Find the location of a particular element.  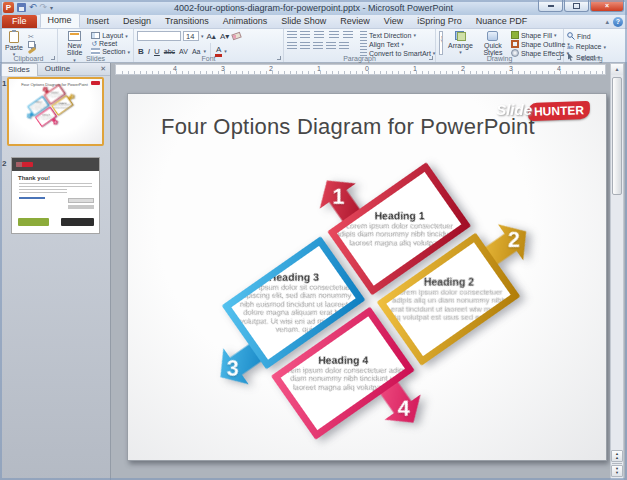

panel-close-icon: ✕ is located at coordinates (103, 69).